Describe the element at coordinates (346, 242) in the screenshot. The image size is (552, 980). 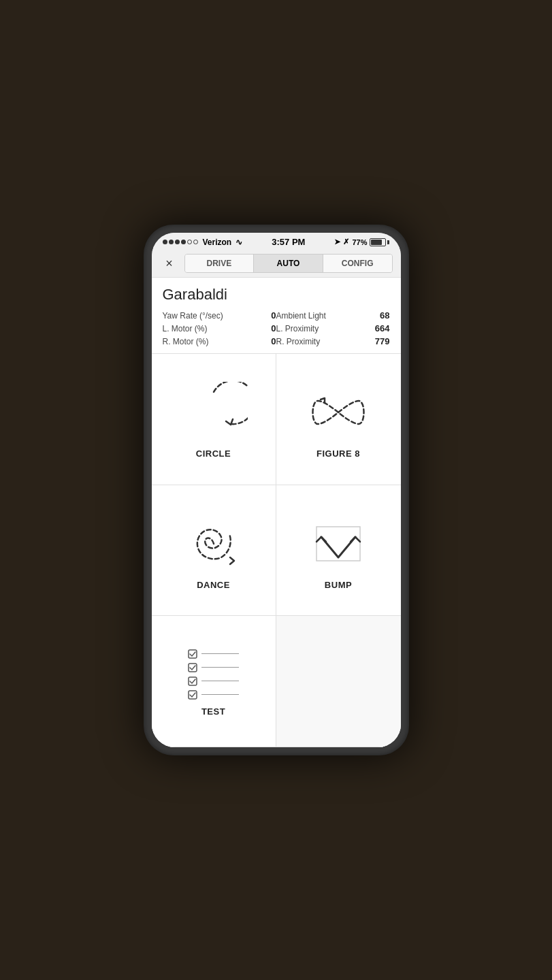
I see `bluetooth-icon: ✗` at that location.